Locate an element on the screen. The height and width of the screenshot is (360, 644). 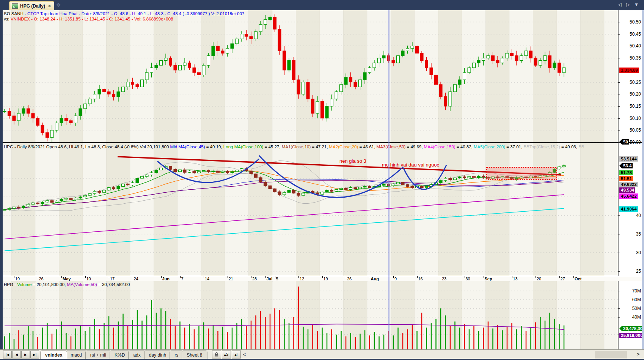
document-tab: HPG (Daily) × is located at coordinates (32, 6).